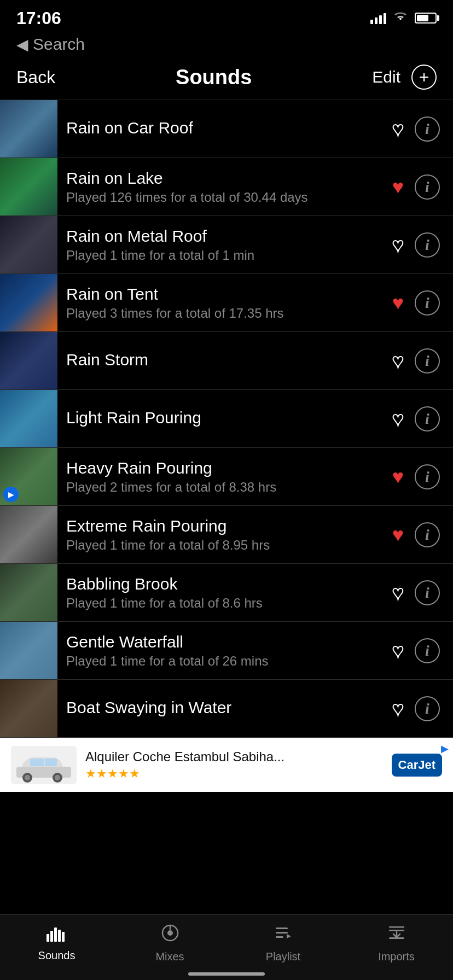 The height and width of the screenshot is (980, 453). What do you see at coordinates (225, 642) in the screenshot?
I see `sound-name: Gentle Waterfall` at bounding box center [225, 642].